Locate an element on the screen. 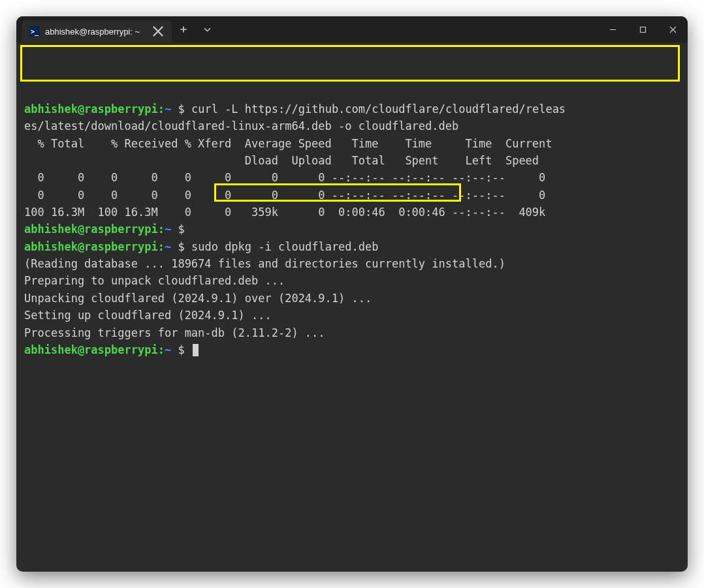 The width and height of the screenshot is (704, 588). tab-strip: >_ abhishek@raspberrypi: ~ is located at coordinates (94, 29).